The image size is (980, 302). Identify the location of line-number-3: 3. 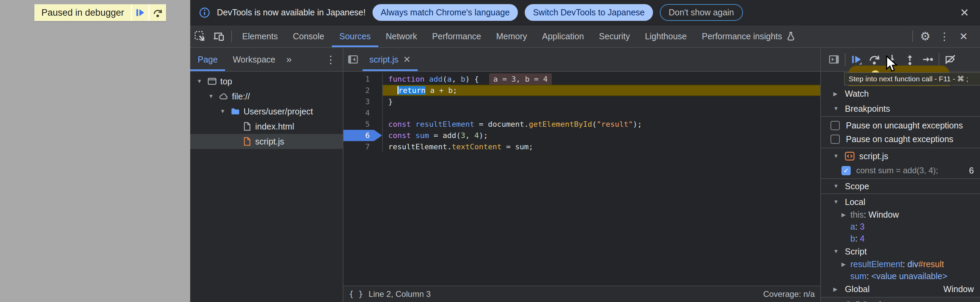
(363, 102).